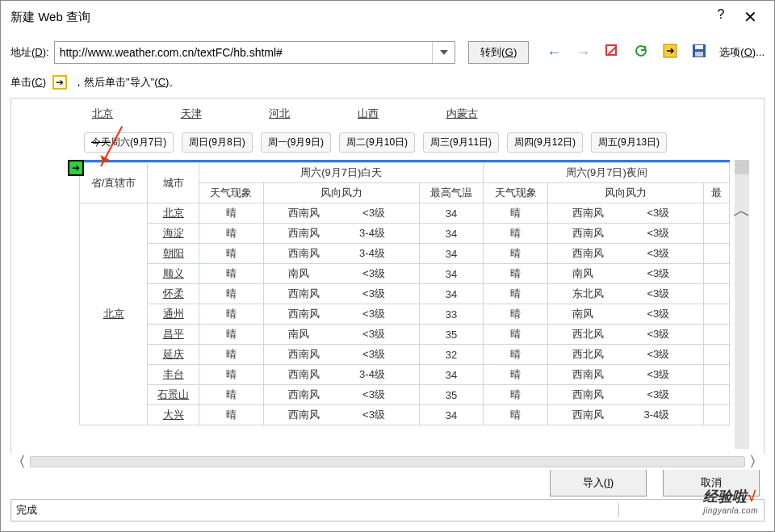  Describe the element at coordinates (174, 274) in the screenshot. I see `city-cell: 顺义` at that location.